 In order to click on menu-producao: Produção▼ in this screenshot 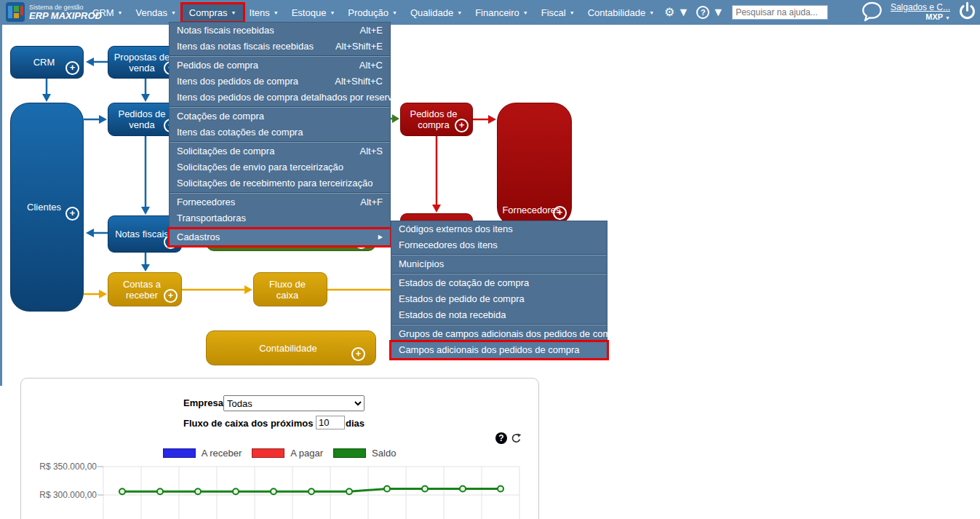, I will do `click(373, 13)`.